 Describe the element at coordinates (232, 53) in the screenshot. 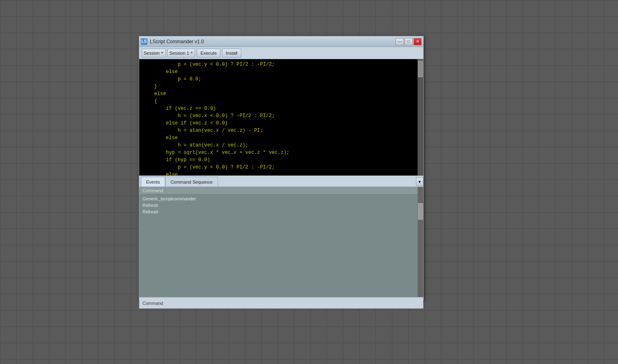

I see `install-button: Install` at that location.